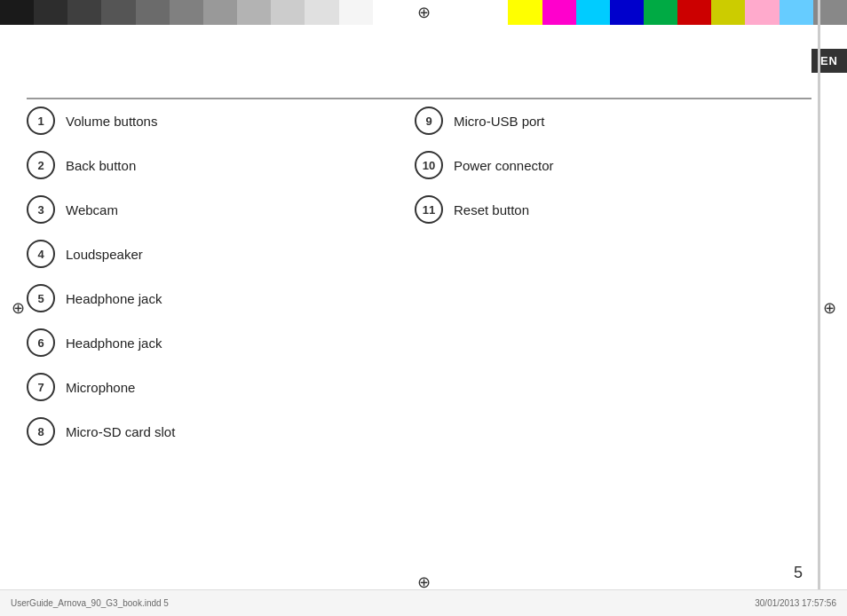 This screenshot has width=847, height=616. Describe the element at coordinates (220, 387) in the screenshot. I see `list-item: 7Microphone` at that location.